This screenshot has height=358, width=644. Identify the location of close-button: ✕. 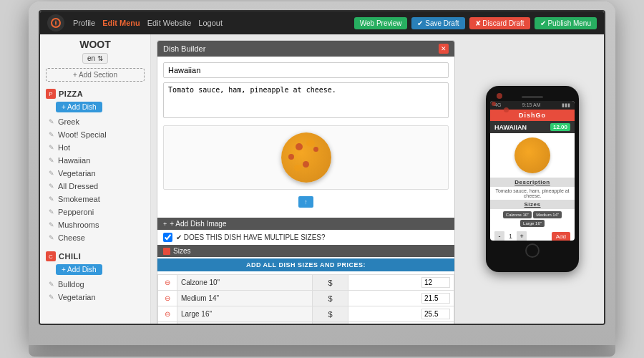
(444, 49).